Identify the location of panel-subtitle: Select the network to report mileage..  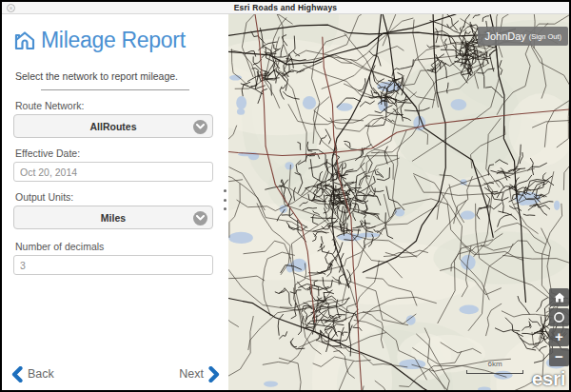
(122, 76).